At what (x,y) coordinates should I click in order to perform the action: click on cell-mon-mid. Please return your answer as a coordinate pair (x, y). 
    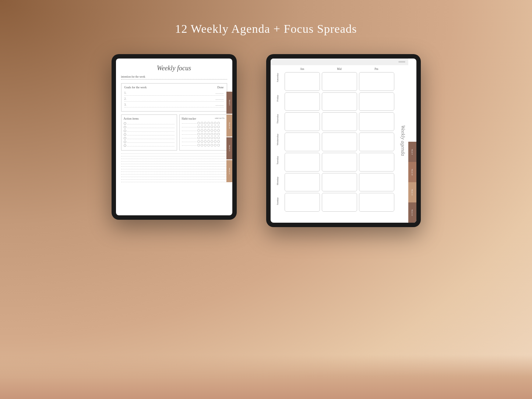
    Looking at the image, I should click on (339, 183).